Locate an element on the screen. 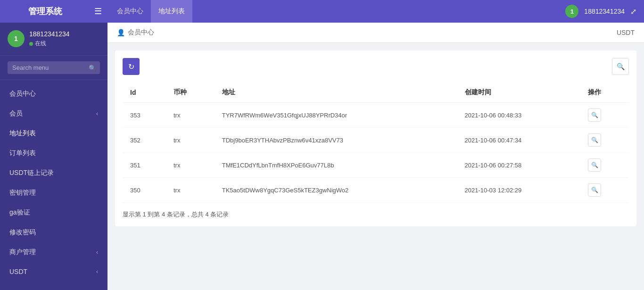  hamburger-icon: ☰ is located at coordinates (98, 11).